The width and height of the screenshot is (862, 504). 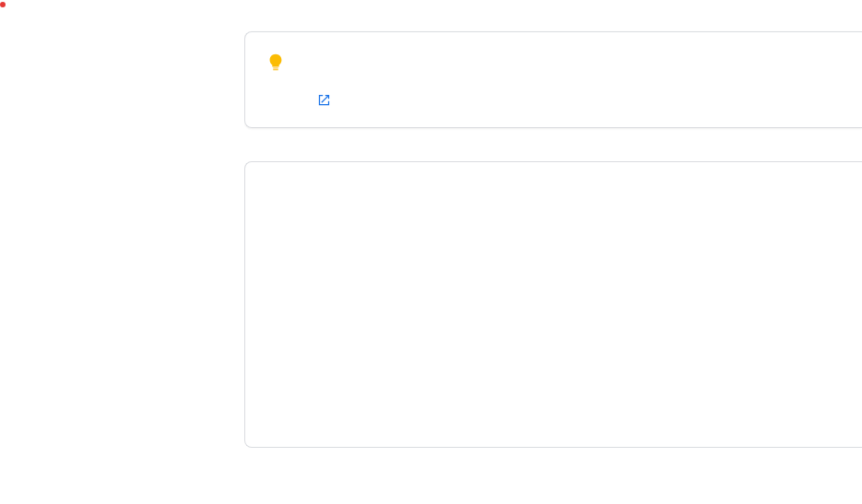 I want to click on search-console-insights-link, so click(x=321, y=100).